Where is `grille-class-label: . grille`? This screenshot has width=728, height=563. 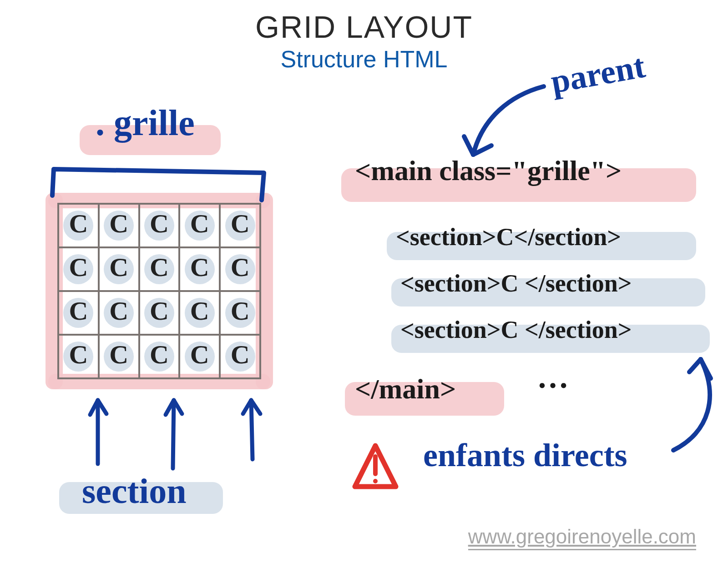
grille-class-label: . grille is located at coordinates (145, 123).